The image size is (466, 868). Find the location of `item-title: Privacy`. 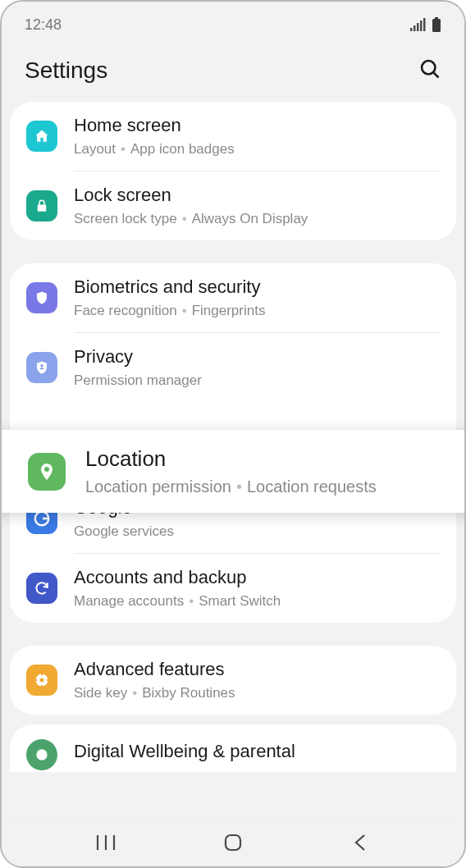

item-title: Privacy is located at coordinates (257, 357).